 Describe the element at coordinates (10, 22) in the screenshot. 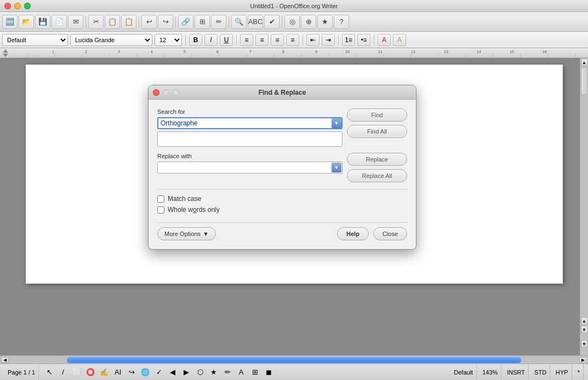

I see `new-button: 🆕` at that location.